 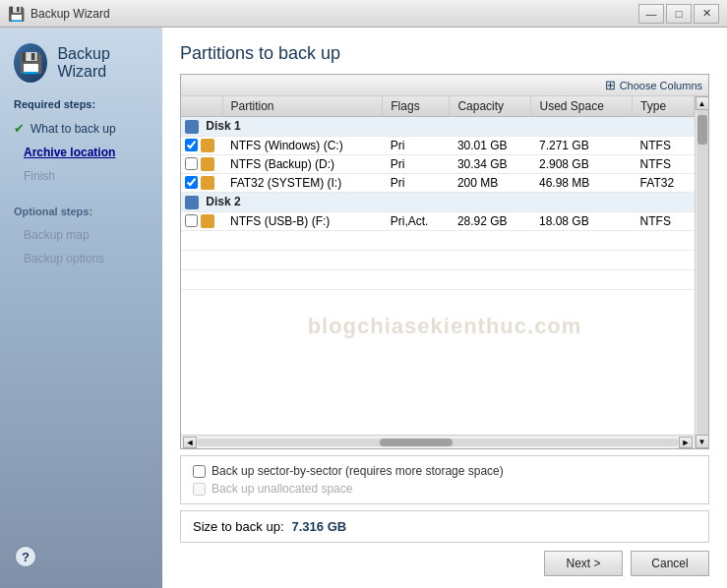 I want to click on sector-by-sector-row: Back up sector-by-sector (requires more …, so click(x=445, y=471).